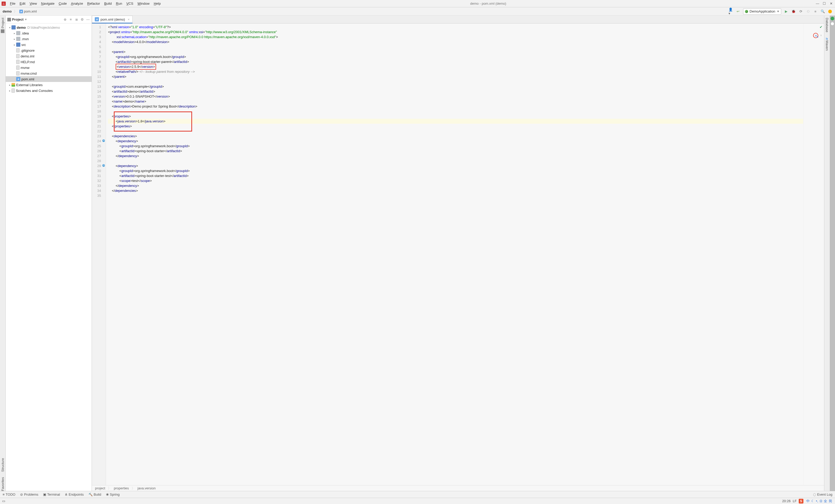 This screenshot has height=504, width=835. What do you see at coordinates (821, 501) in the screenshot?
I see `tray-glyph: Ω` at bounding box center [821, 501].